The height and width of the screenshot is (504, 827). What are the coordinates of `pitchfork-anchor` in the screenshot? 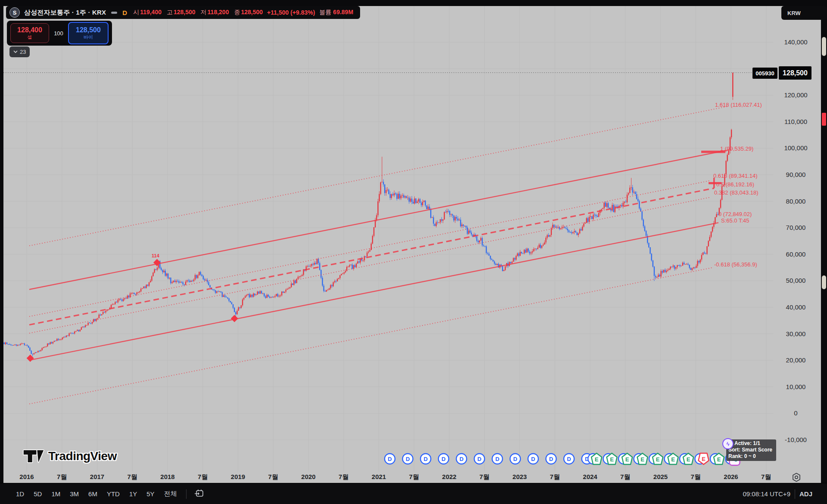 It's located at (234, 318).